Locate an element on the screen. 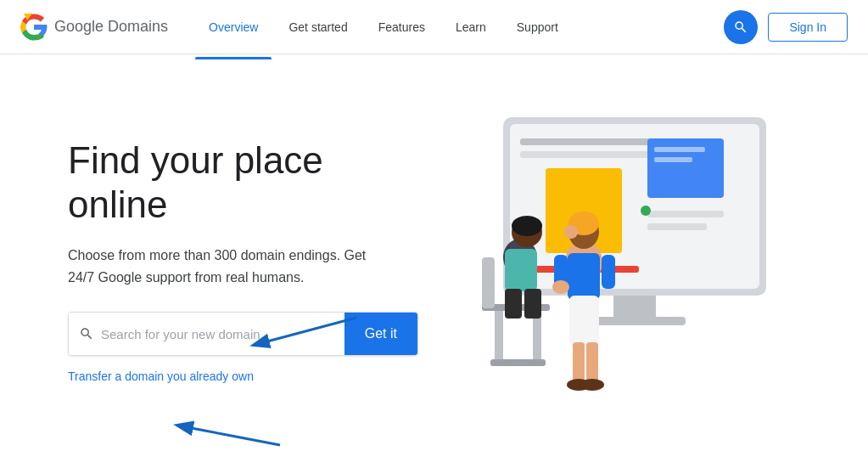  header: Google Domains Overview Get started Feat… is located at coordinates (434, 27).